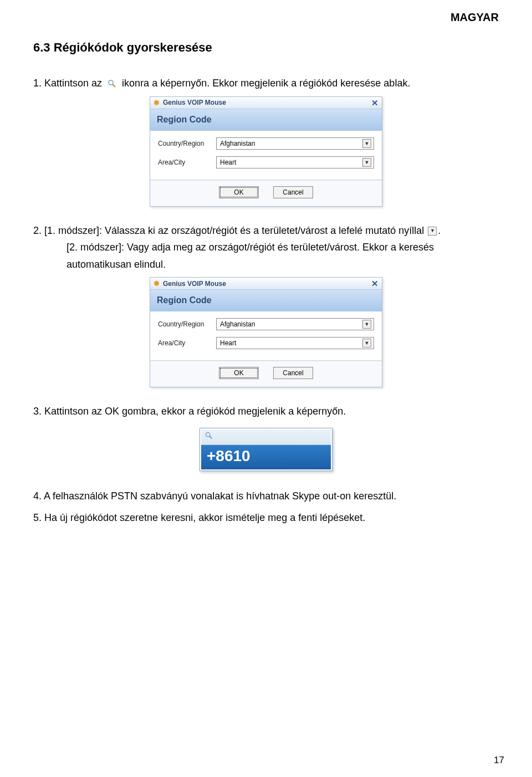  I want to click on step-1-text-a: 1. Kattintson az, so click(68, 83).